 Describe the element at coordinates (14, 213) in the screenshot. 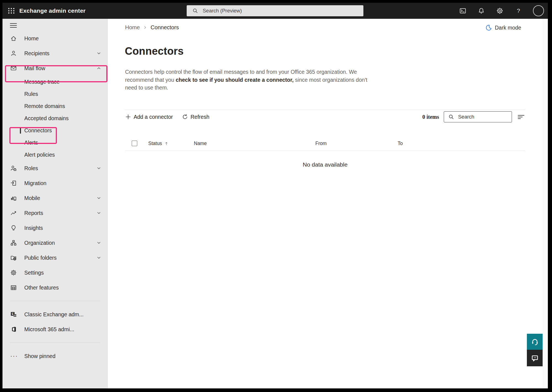

I see `line-chart-icon` at that location.